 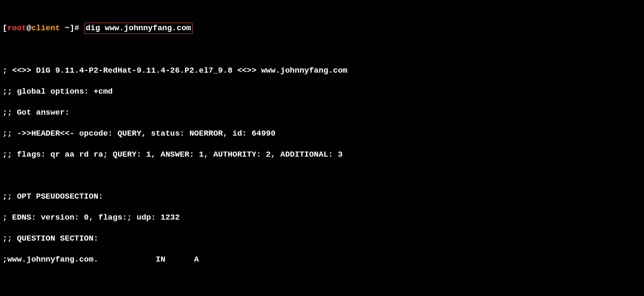 What do you see at coordinates (322, 238) in the screenshot?
I see `output-line: ;; QUESTION SECTION:` at bounding box center [322, 238].